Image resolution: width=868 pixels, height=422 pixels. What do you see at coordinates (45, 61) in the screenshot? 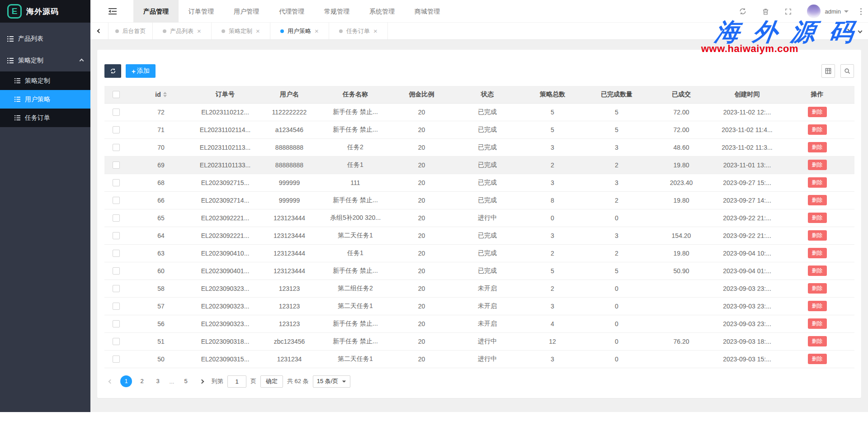
I see `sidebar-item-strategy: 策略定制` at bounding box center [45, 61].